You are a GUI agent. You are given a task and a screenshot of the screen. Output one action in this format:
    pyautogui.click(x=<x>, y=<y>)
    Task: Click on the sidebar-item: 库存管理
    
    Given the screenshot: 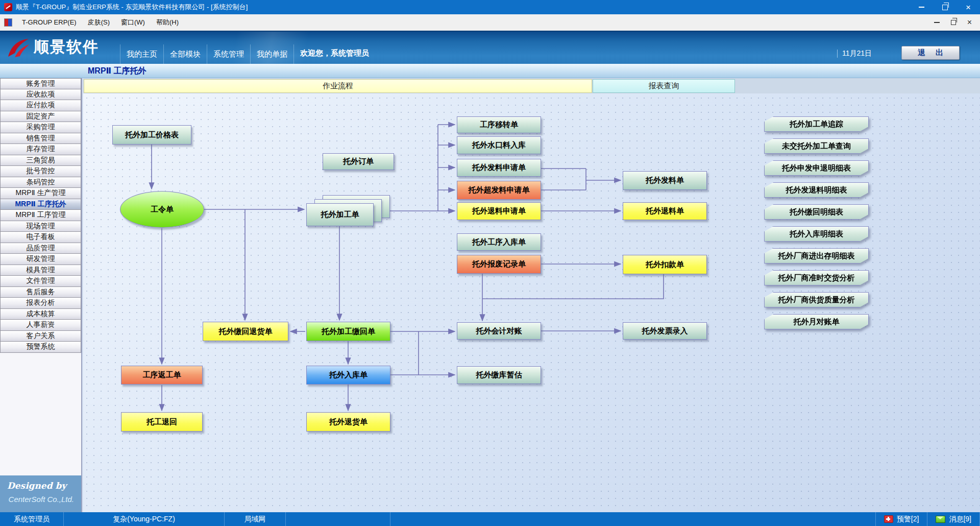 What is the action you would take?
    pyautogui.click(x=41, y=150)
    